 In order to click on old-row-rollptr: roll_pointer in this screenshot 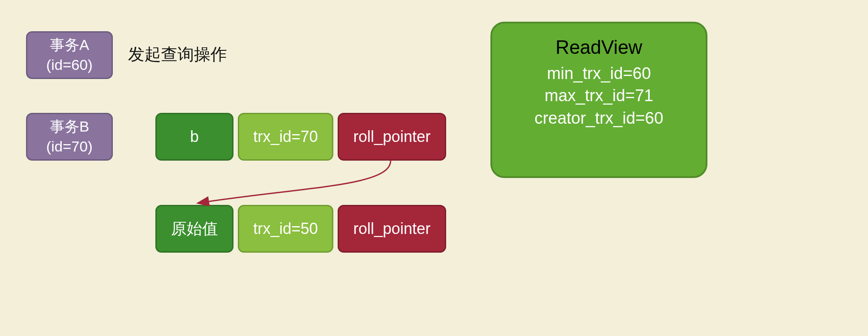, I will do `click(392, 229)`.